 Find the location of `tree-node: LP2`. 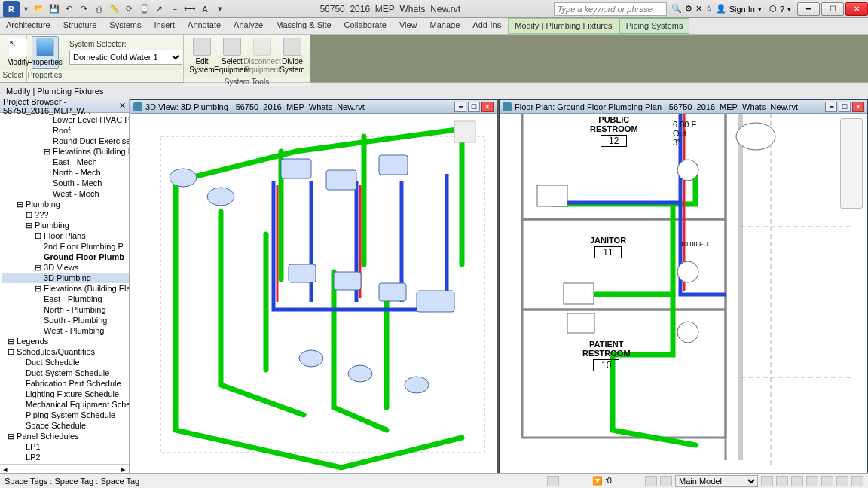

tree-node: LP2 is located at coordinates (65, 457).